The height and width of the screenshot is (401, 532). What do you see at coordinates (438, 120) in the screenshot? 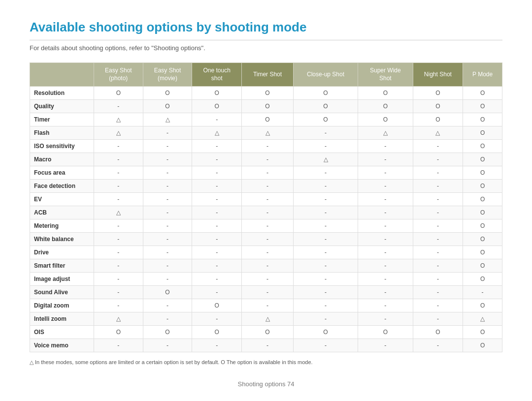
I see `cell-2-6: O` at bounding box center [438, 120].